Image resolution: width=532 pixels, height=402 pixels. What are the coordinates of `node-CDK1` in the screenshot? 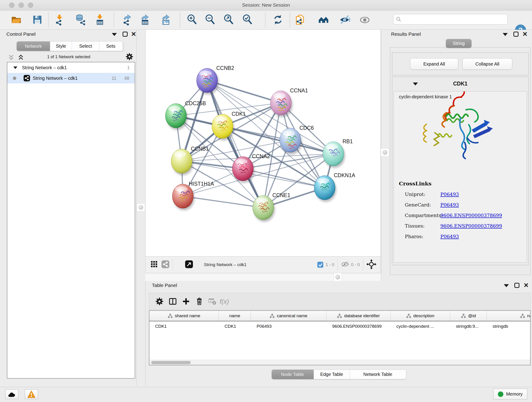 It's located at (223, 127).